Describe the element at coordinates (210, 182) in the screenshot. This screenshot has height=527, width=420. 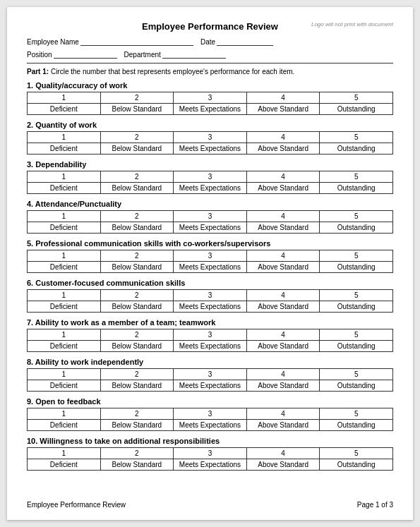
I see `rating-table-3: 12345DeficientBelow StandardMeets Expect…` at that location.